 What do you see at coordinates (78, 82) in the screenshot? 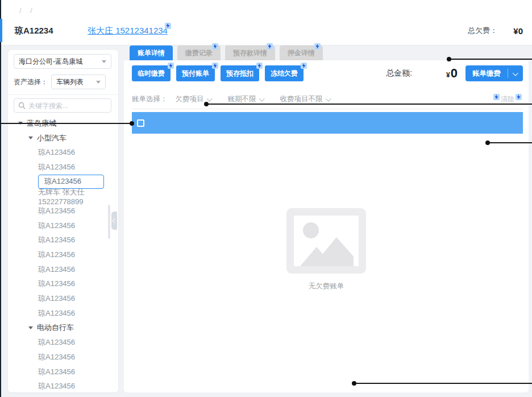
I see `asset-type-select: 车辆列表` at bounding box center [78, 82].